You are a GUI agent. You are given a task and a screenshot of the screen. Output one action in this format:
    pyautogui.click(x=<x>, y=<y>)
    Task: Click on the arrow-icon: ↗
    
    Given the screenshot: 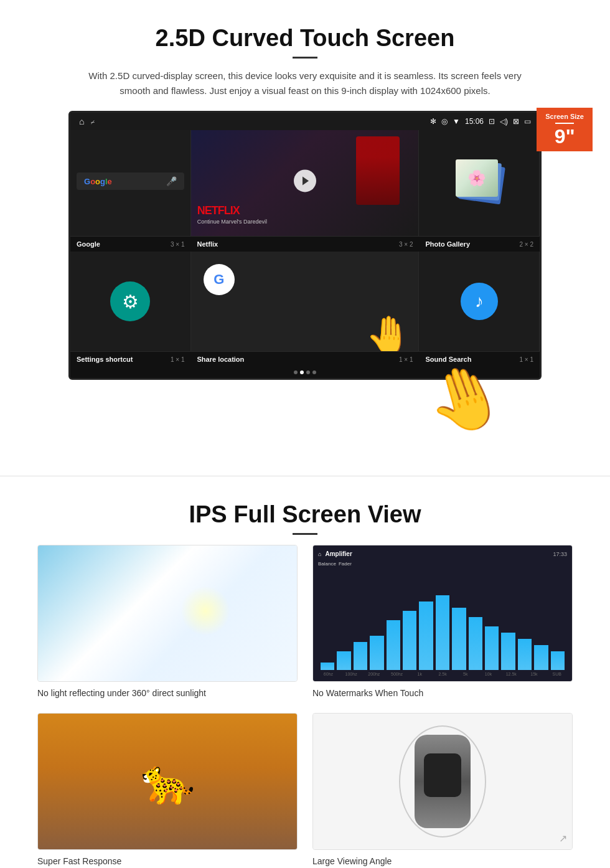 What is the action you would take?
    pyautogui.click(x=563, y=838)
    